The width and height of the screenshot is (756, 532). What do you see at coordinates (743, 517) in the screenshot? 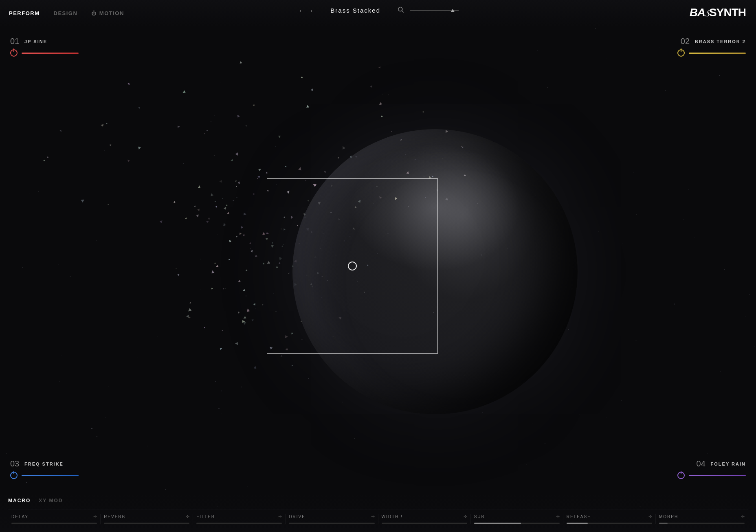
I see `macro-morph-drag-icon: ✛` at bounding box center [743, 517].